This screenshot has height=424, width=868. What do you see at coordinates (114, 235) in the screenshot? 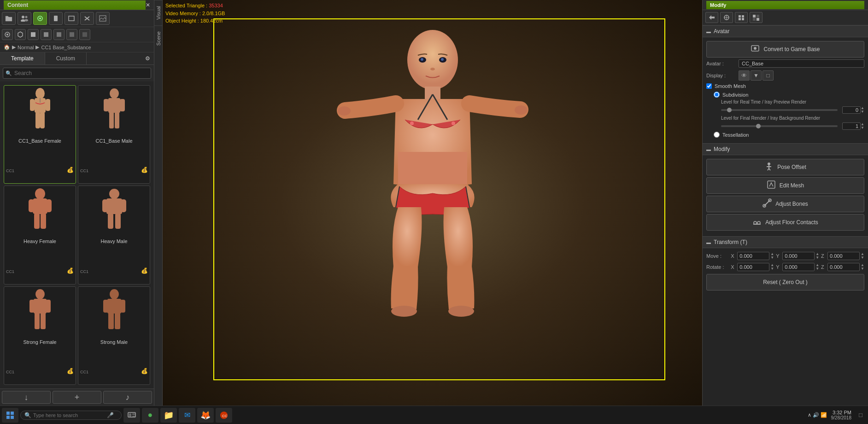
I see `character-card-heavy-male: CC1 💰 Heavy Male` at bounding box center [114, 235].